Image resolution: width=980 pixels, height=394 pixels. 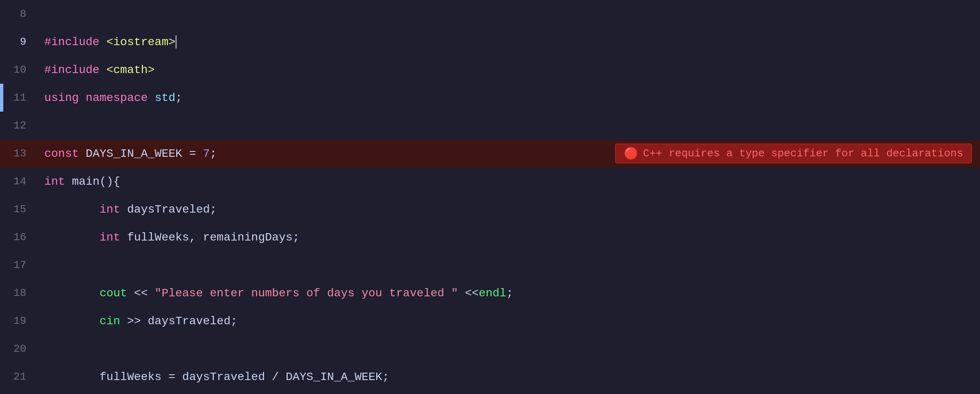 I want to click on table-row: 16 int fullWeeks , remainingDays ;, so click(x=490, y=237).